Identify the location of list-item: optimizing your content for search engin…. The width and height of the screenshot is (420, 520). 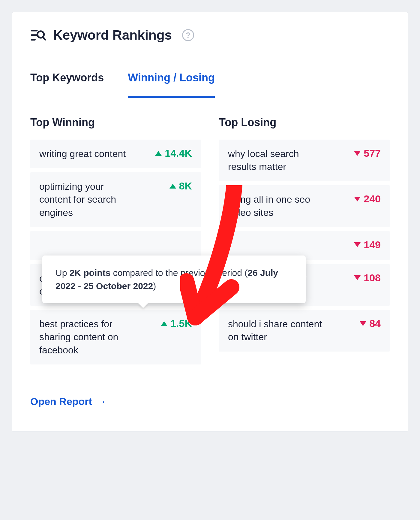
(116, 200).